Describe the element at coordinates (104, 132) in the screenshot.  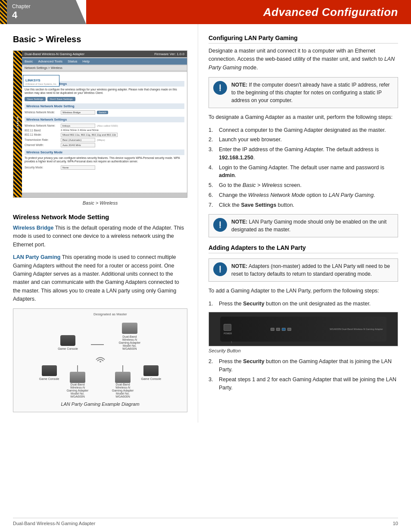
I see `sim-content: Wireless Wireless Network Settings Use t…` at that location.